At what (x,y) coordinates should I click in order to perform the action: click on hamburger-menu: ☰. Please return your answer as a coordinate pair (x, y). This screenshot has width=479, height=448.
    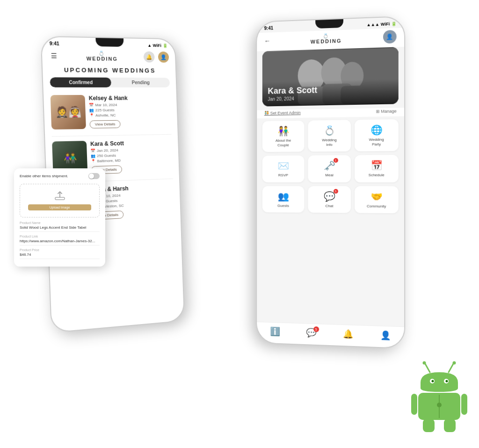
    Looking at the image, I should click on (54, 56).